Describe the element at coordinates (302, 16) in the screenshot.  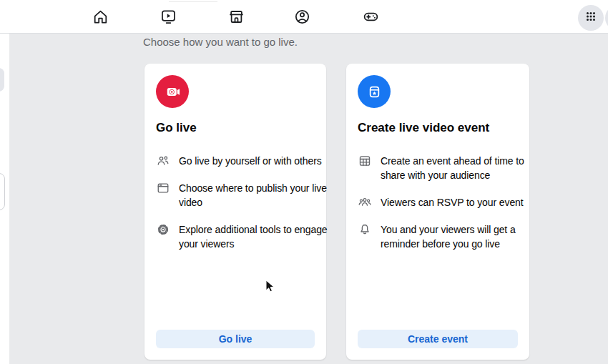
I see `nav-tab-groups` at that location.